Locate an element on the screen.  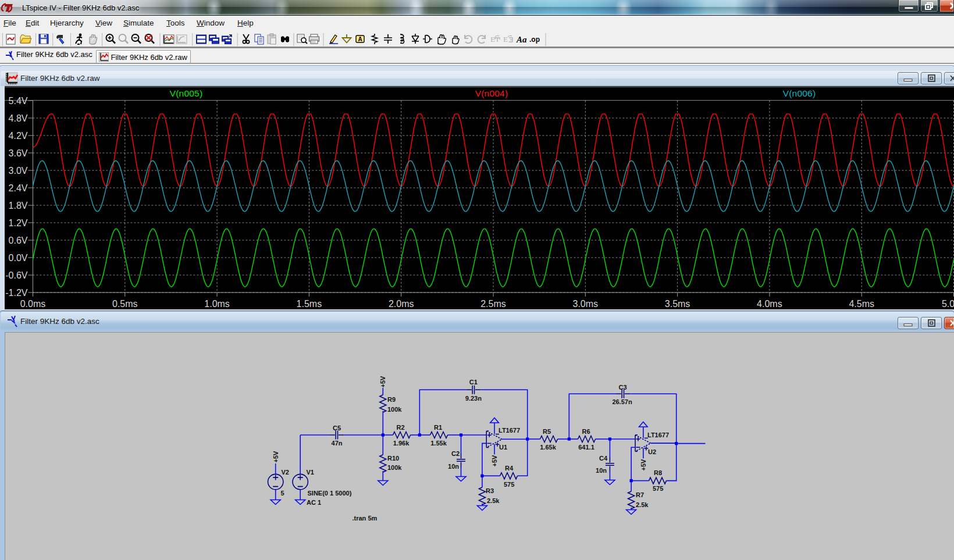
svg-text: 47n is located at coordinates (337, 443).